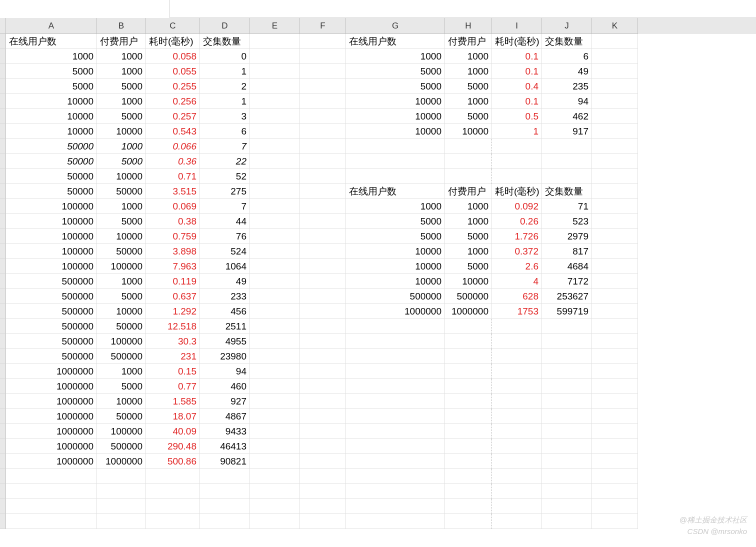  What do you see at coordinates (396, 312) in the screenshot?
I see `cell-r-online: 1000000` at bounding box center [396, 312].